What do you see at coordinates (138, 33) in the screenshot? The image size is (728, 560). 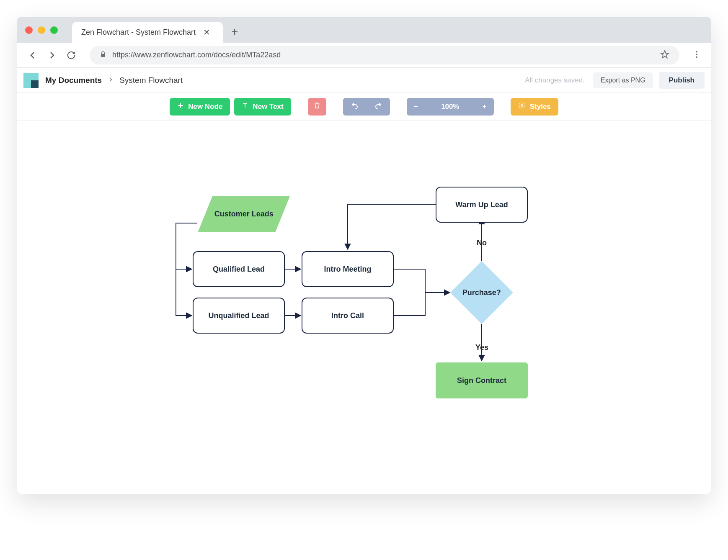 I see `tab-title: Zen Flowchart - System Flowchart` at bounding box center [138, 33].